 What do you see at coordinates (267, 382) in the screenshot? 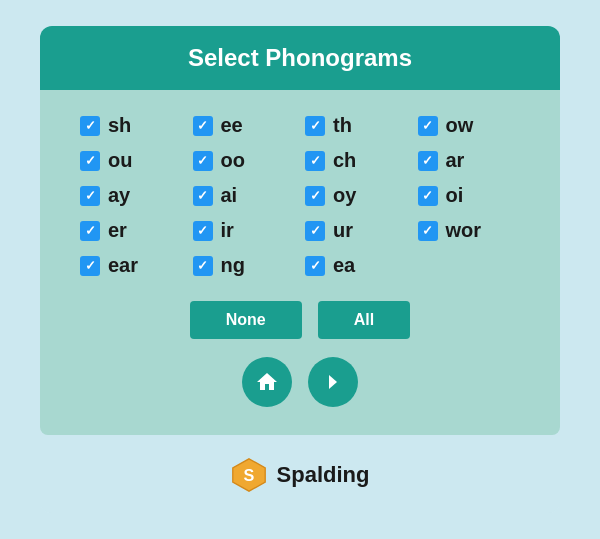
I see `home-button` at bounding box center [267, 382].